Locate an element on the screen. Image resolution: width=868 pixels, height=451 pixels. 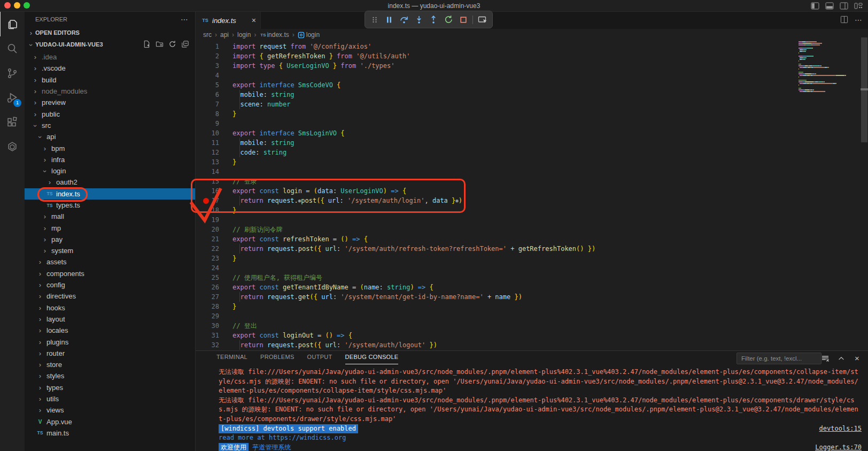
breadcrumb-item-index.ts: TSindex.ts is located at coordinates (274, 35).